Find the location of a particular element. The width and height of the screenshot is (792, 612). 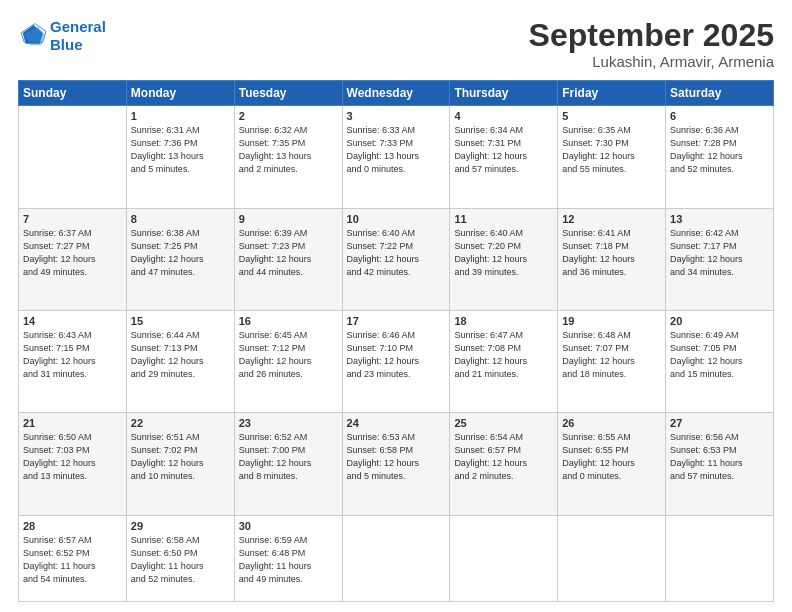

calendar-cell: 27Sunrise: 6:56 AM Sunset: 6:53 PM Dayli… is located at coordinates (720, 464).